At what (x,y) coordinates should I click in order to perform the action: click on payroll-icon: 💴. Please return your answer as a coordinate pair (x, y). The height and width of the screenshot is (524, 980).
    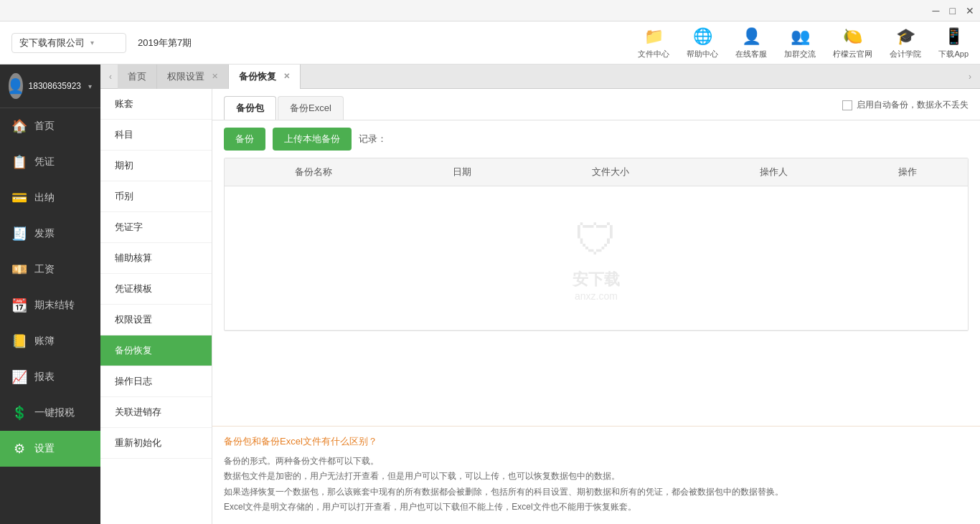
    Looking at the image, I should click on (19, 270).